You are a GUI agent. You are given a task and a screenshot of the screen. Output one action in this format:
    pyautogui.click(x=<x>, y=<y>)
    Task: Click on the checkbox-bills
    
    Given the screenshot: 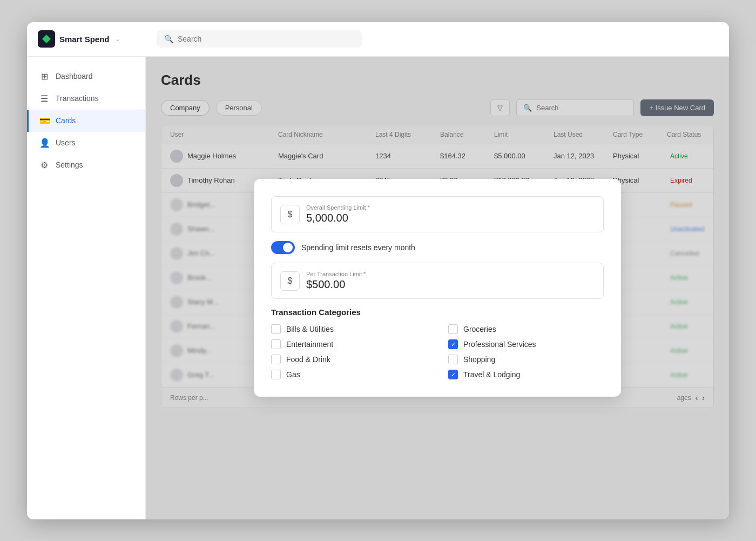 What is the action you would take?
    pyautogui.click(x=276, y=329)
    